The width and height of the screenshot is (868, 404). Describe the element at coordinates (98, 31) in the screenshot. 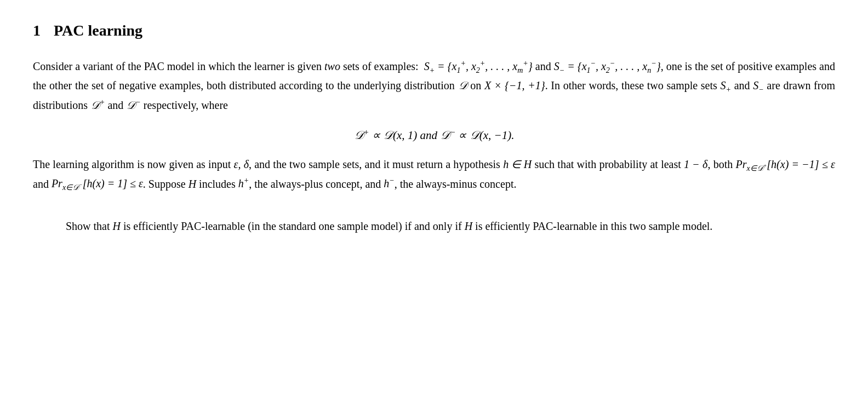

I see `section-heading: PAC learning` at that location.